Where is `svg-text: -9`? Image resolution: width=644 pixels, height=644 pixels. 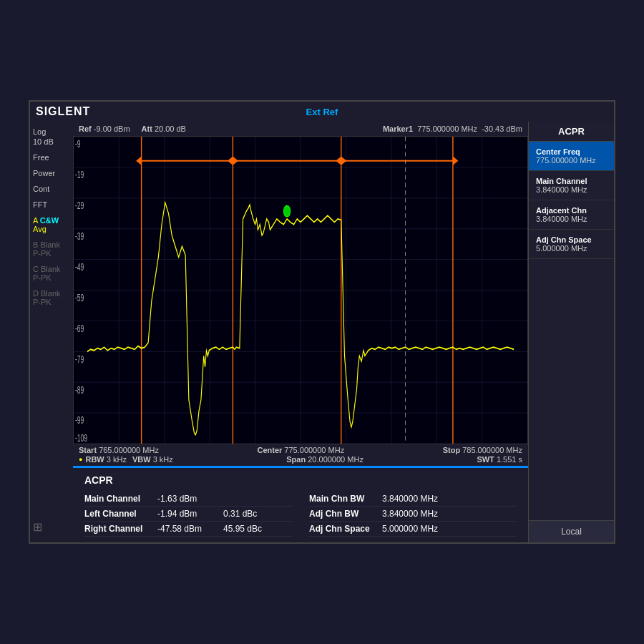 svg-text: -9 is located at coordinates (78, 144).